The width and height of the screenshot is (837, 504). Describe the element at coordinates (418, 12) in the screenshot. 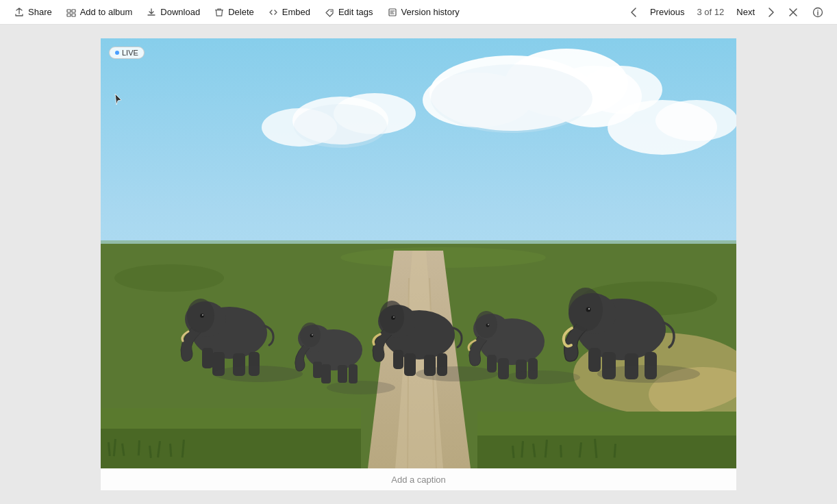

I see `toolbar: Share Add to album Download` at that location.